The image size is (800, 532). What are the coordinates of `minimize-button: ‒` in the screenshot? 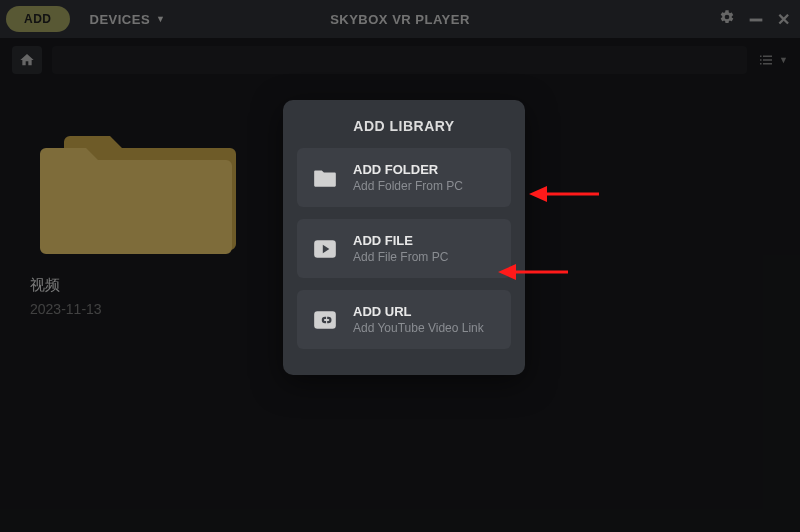 It's located at (756, 19).